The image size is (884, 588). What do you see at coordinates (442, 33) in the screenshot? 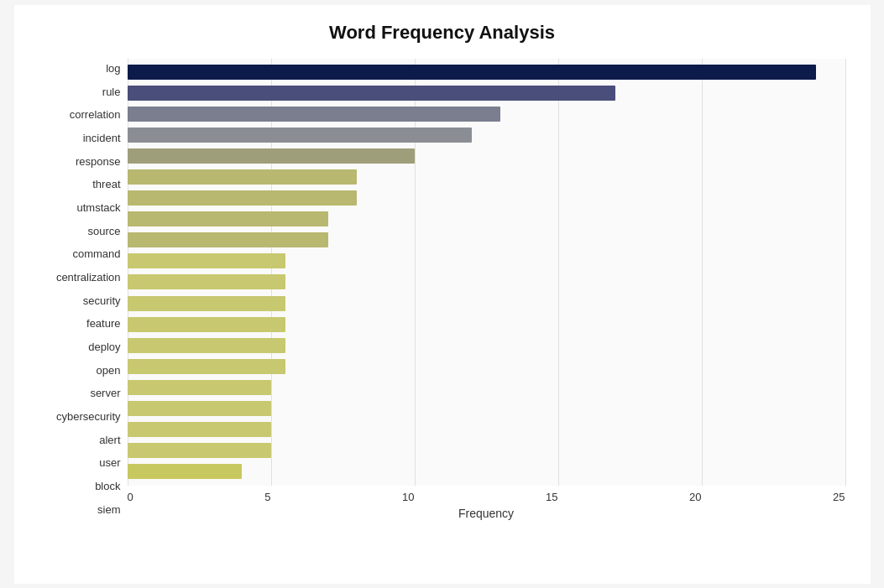
I see `chart-title: Word Frequency Analysis` at bounding box center [442, 33].